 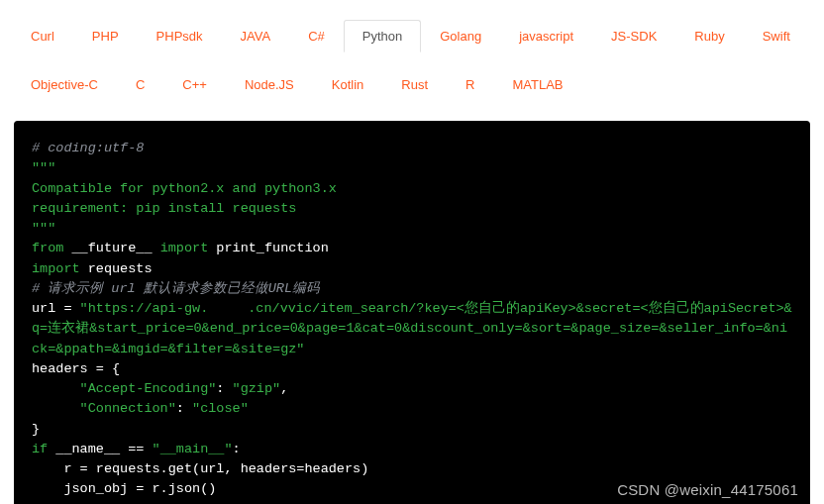 I want to click on tab-jssdk: JS-SDK, so click(x=634, y=36).